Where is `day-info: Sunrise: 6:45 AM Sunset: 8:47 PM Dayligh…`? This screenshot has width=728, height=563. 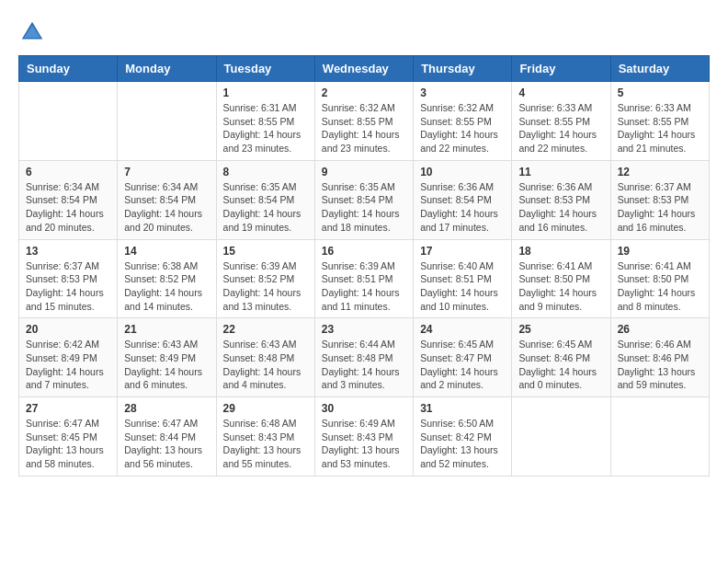 day-info: Sunrise: 6:45 AM Sunset: 8:47 PM Dayligh… is located at coordinates (462, 364).